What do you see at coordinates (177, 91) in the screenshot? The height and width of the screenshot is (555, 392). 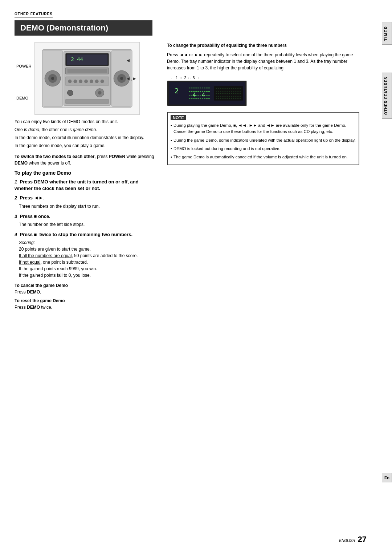 I see `svg-text: 2` at bounding box center [177, 91].